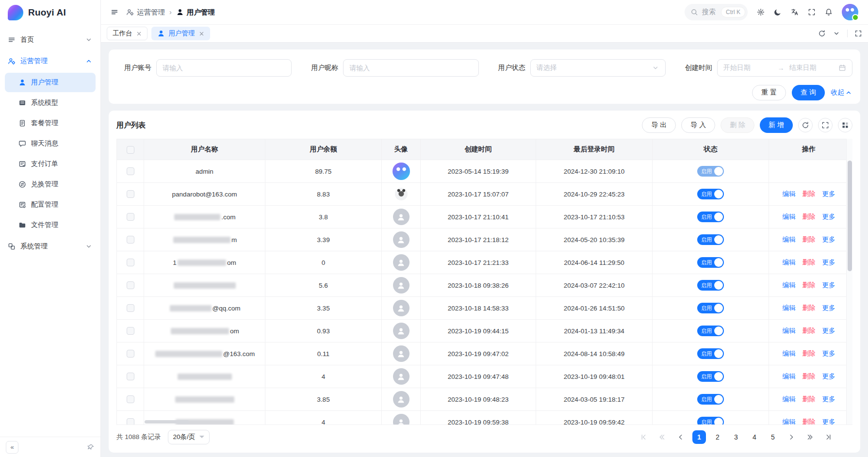  Describe the element at coordinates (662, 437) in the screenshot. I see `prev-group-button` at that location.